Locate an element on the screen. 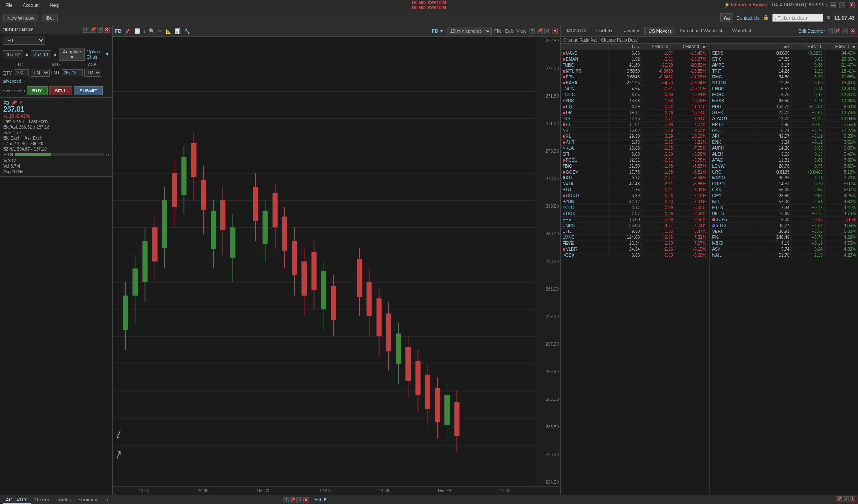 Image resolution: width=858 pixels, height=504 pixels. chart-tool-3: 🔍 is located at coordinates (152, 31).